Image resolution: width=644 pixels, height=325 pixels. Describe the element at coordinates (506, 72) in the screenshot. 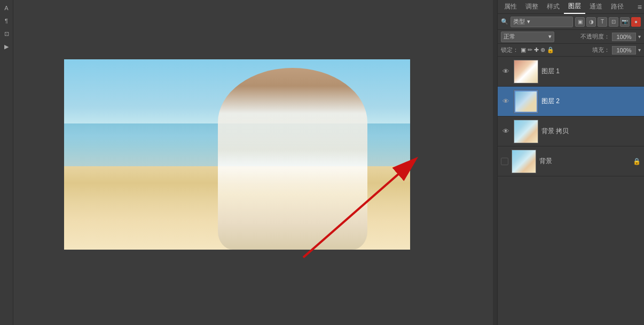

I see `layer-1-eye: 👁` at that location.